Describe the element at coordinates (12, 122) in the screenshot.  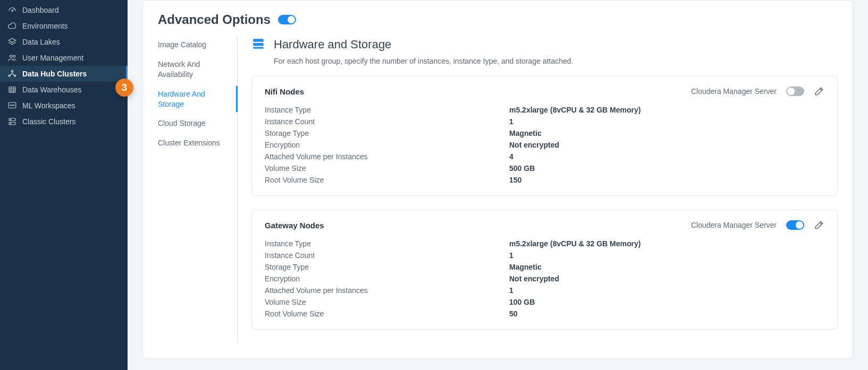
I see `classic-icon` at that location.